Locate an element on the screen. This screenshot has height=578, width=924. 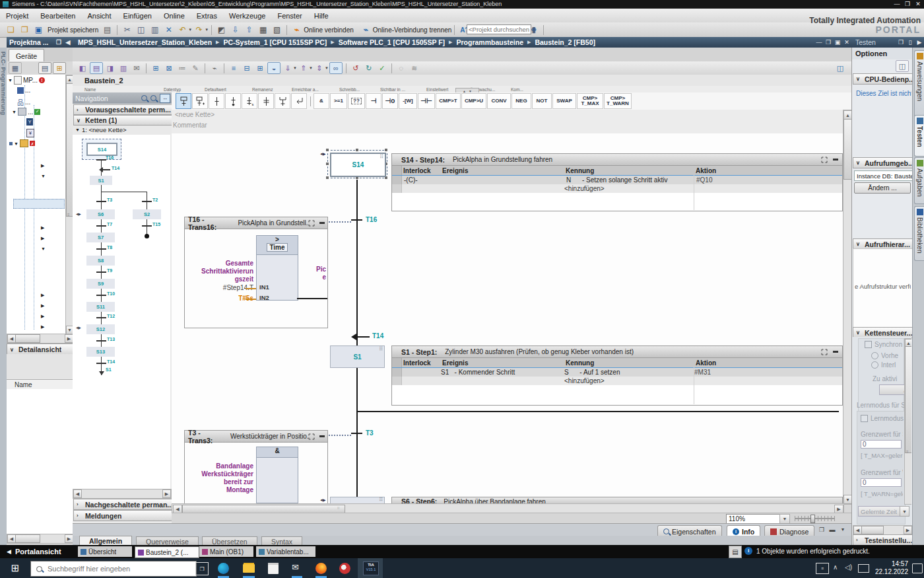
insert-transition-end-button is located at coordinates (233, 101).